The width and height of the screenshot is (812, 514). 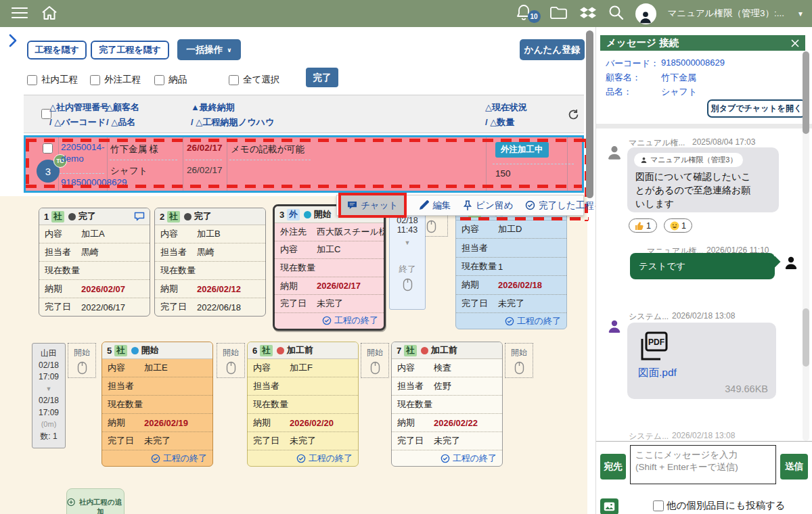 I want to click on process-number: 1, so click(x=46, y=216).